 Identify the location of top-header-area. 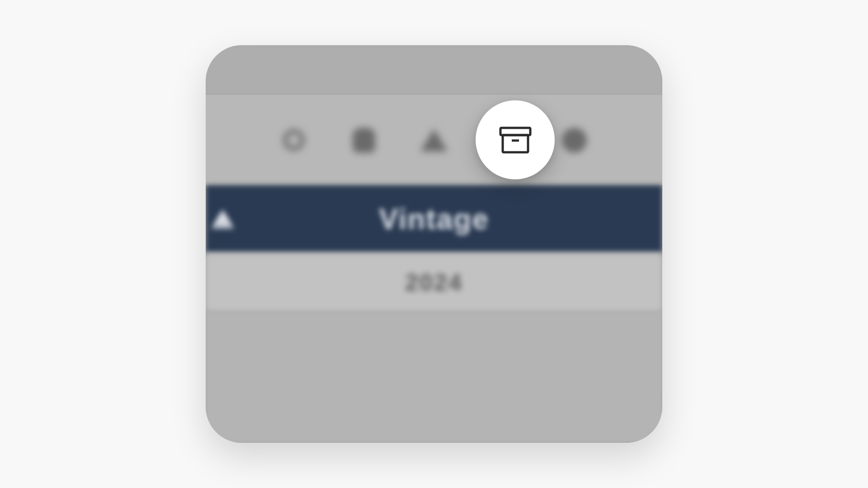
(434, 70).